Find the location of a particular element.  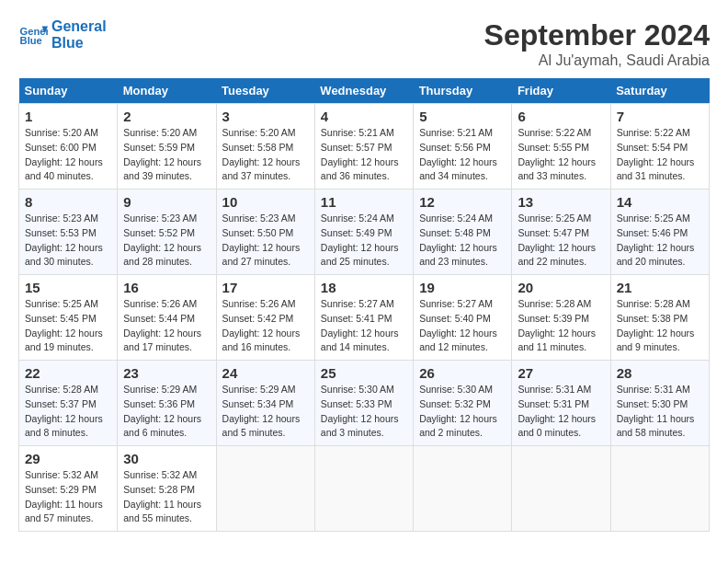

day-number: 3 is located at coordinates (266, 116).